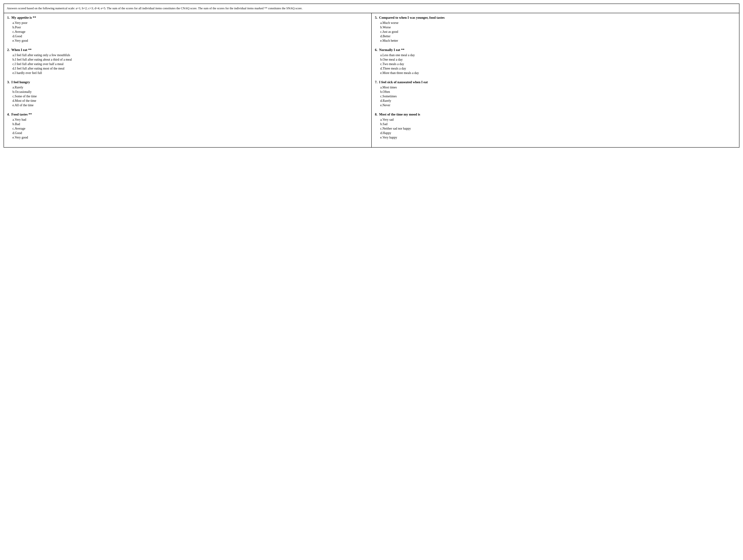 This screenshot has width=743, height=560. What do you see at coordinates (401, 73) in the screenshot?
I see `answer-text: More than three meals a day` at bounding box center [401, 73].